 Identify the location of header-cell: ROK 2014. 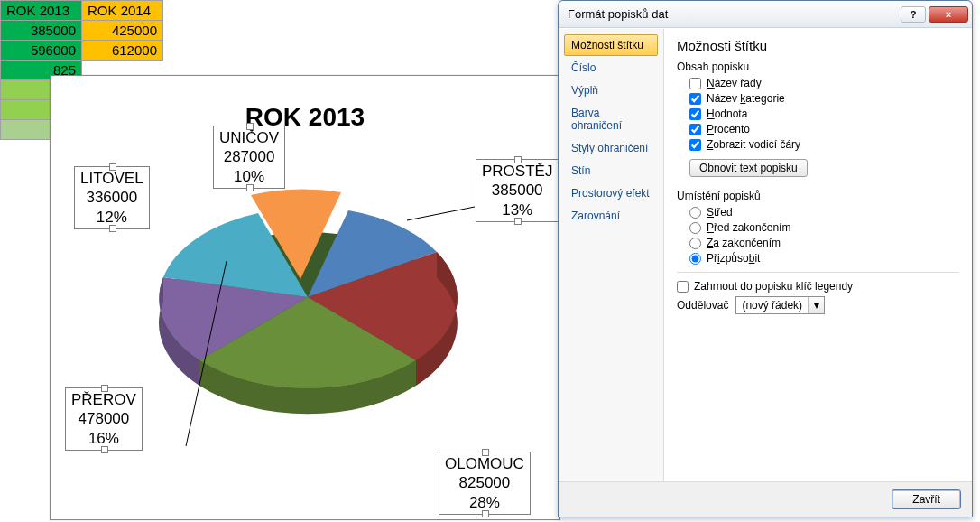
(123, 11).